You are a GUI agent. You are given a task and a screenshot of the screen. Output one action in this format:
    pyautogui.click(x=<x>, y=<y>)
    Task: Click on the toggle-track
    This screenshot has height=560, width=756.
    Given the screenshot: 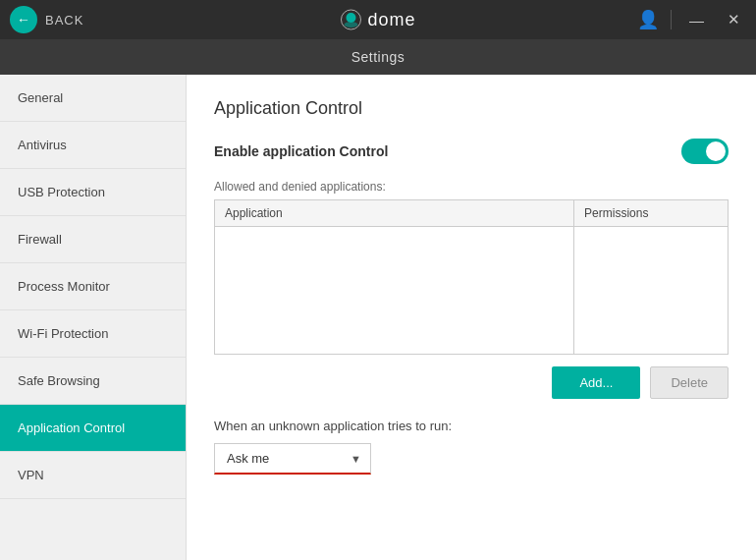 What is the action you would take?
    pyautogui.click(x=705, y=151)
    